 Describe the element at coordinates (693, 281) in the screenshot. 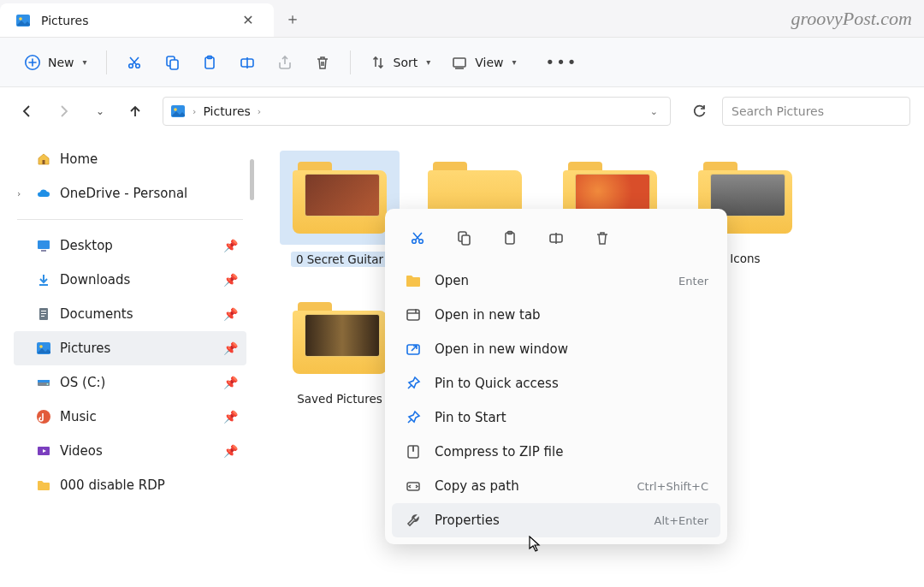

I see `ctx-hint: Enter` at that location.